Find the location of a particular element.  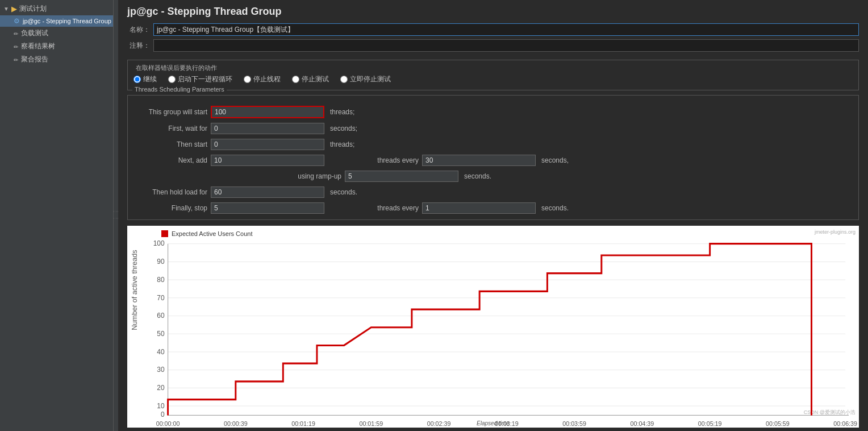

svg-text: 00:02:39 is located at coordinates (439, 424).